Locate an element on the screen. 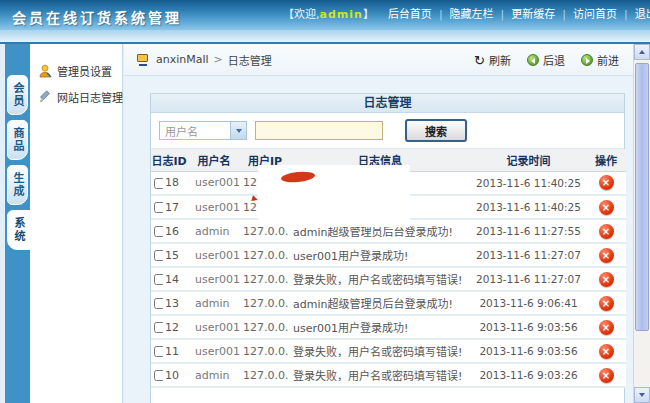  table-row: 11 user001 127.0.0.1 登录失败，用户名或密码填写错误! 20… is located at coordinates (388, 351).